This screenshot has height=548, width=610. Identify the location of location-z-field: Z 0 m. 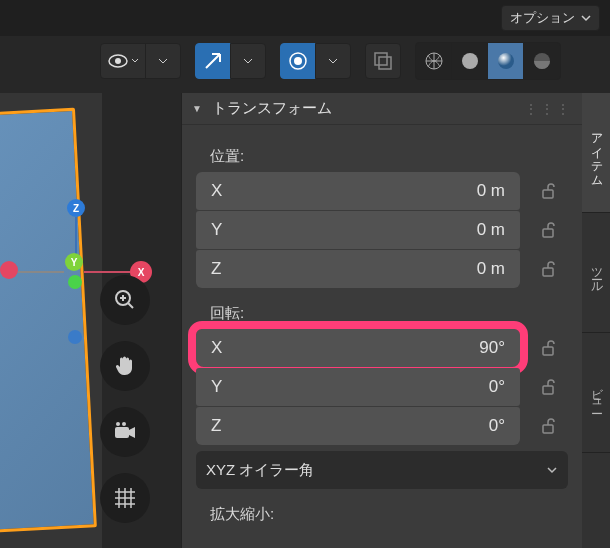
(358, 269).